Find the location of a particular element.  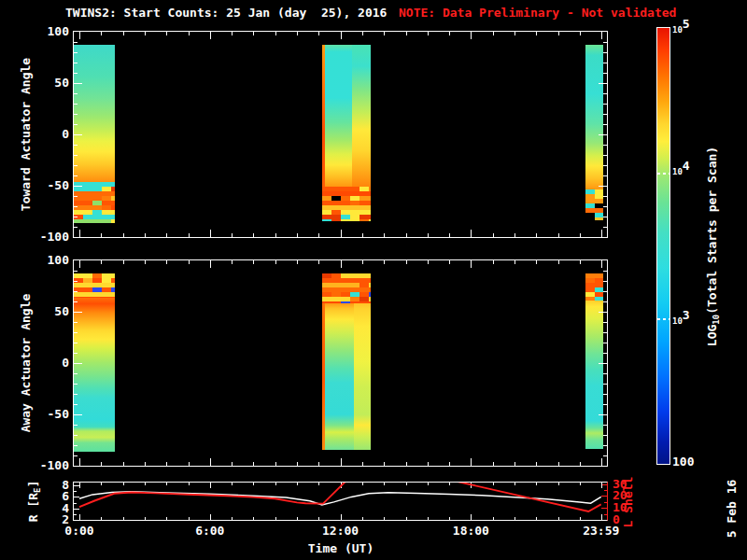

spectrogram-band is located at coordinates (594, 361).